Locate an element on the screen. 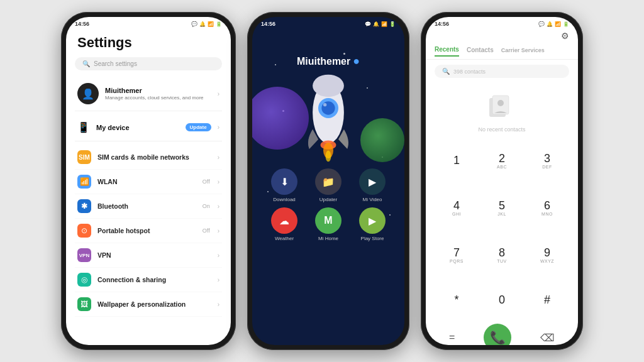  status-icons-right: 💬🔔📶🔋 is located at coordinates (553, 24).